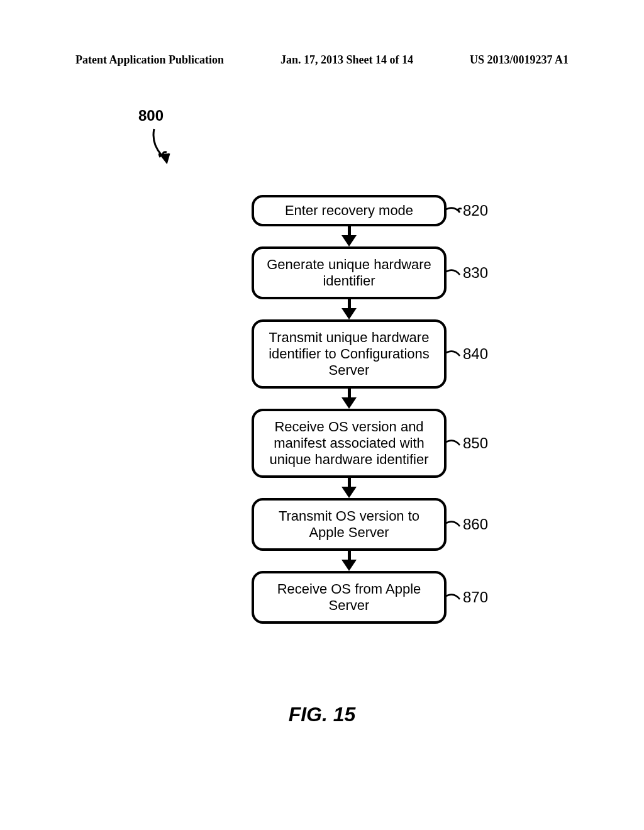 The height and width of the screenshot is (830, 644). I want to click on step-text: Receive OS version and manifest associat…, so click(348, 443).